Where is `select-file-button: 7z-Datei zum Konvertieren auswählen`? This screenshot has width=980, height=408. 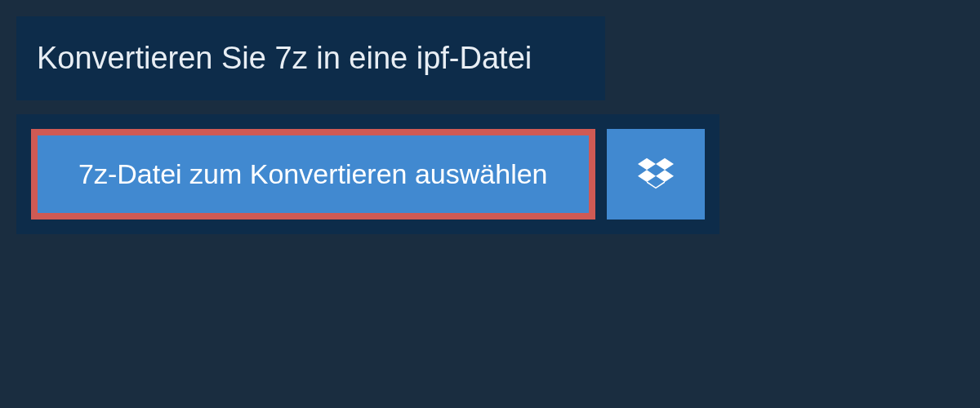
select-file-button: 7z-Datei zum Konvertieren auswählen is located at coordinates (314, 175).